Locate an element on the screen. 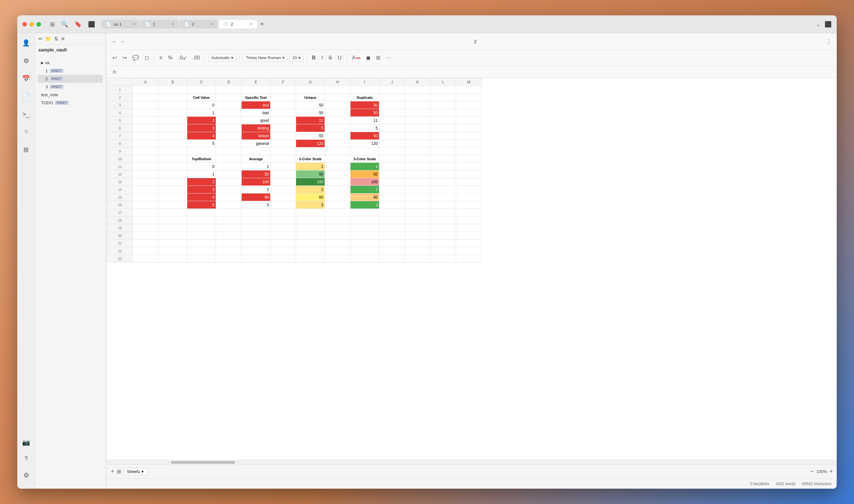 The width and height of the screenshot is (854, 504). cell-a7 is located at coordinates (145, 136).